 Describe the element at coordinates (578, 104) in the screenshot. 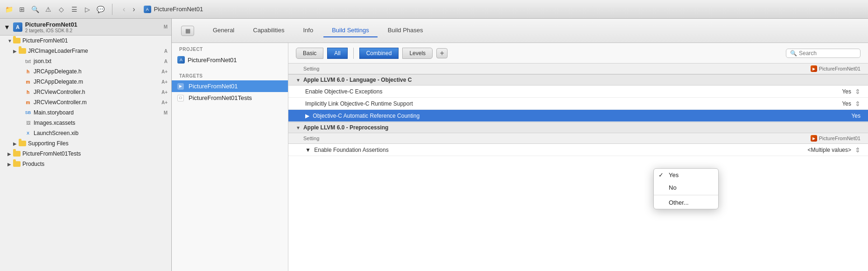

I see `settings-row-objc-runtime: Implicitly Link Objective-C Runtime Supp…` at that location.